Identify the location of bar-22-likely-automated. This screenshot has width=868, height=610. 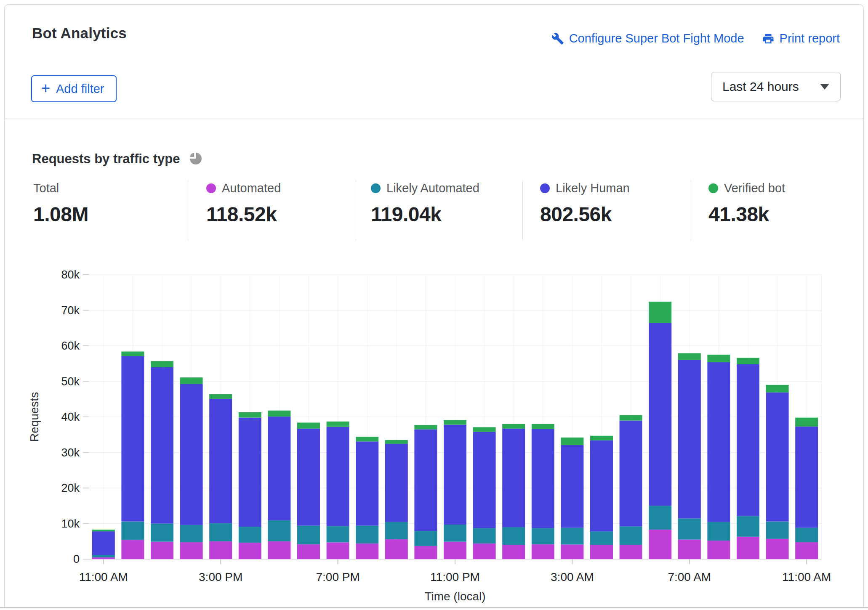
(748, 527).